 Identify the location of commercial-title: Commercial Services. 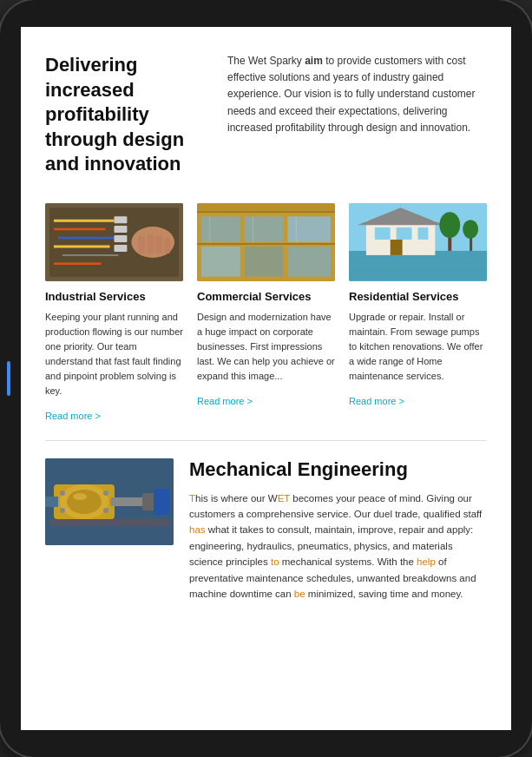
(266, 297).